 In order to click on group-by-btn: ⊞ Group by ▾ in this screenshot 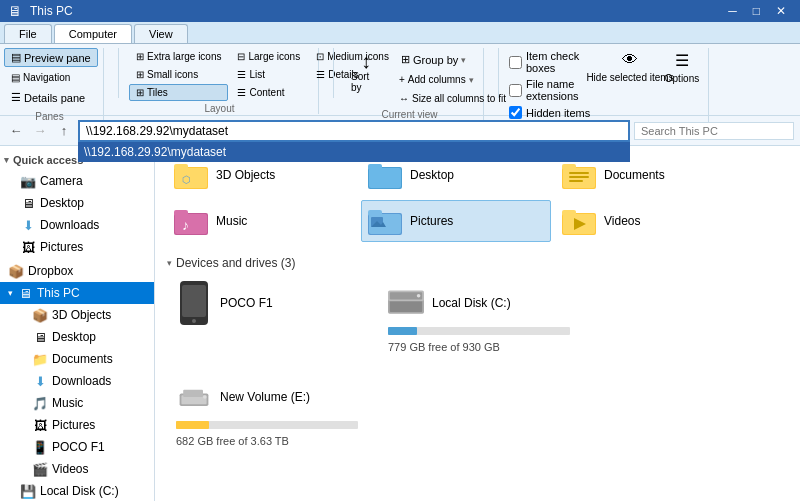, I will do `click(452, 60)`.